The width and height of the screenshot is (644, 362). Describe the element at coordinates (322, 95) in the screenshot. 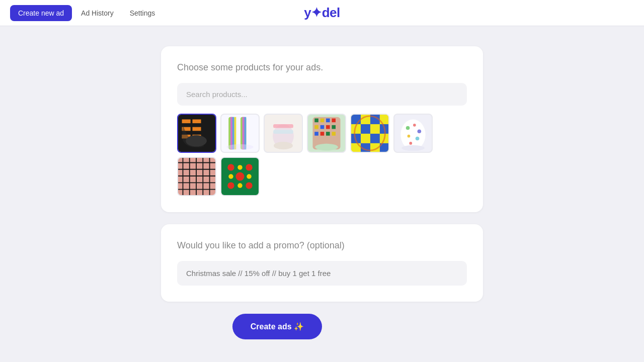

I see `search-input` at that location.